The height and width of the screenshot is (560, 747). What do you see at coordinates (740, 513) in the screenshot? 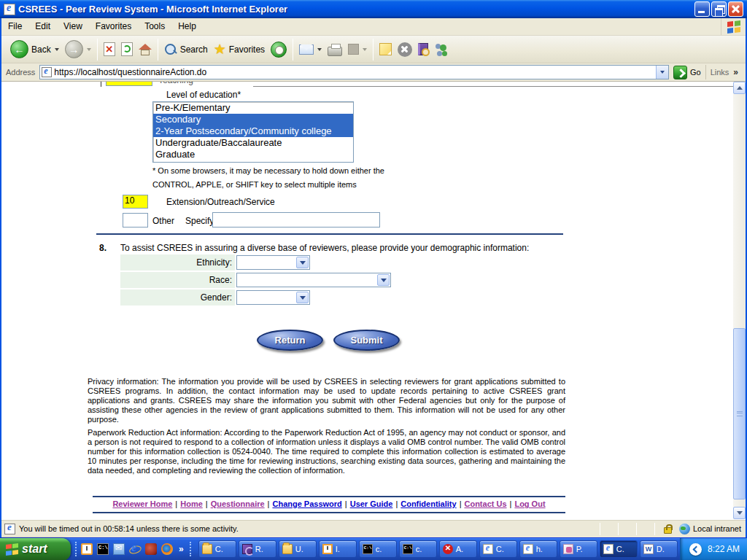
I see `scroll-down-button` at bounding box center [740, 513].